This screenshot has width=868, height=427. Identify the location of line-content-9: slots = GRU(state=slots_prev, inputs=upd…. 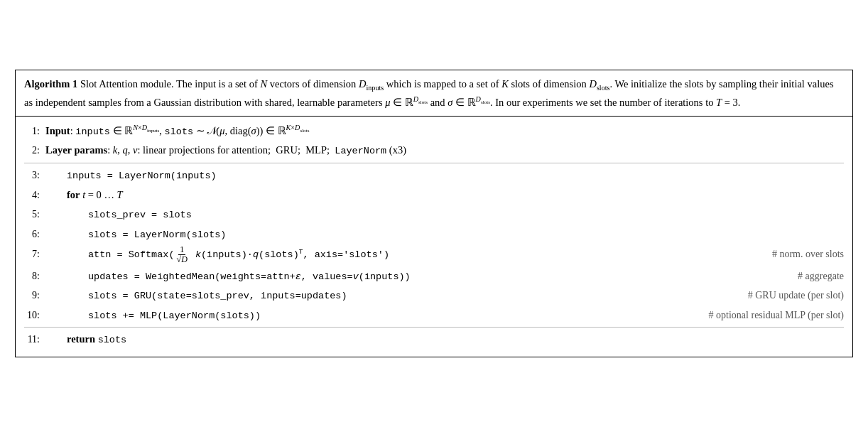
(445, 296).